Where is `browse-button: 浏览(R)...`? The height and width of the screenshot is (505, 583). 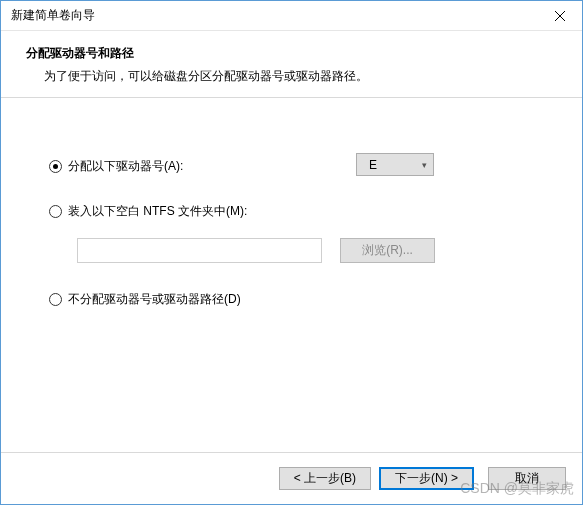 browse-button: 浏览(R)... is located at coordinates (388, 250).